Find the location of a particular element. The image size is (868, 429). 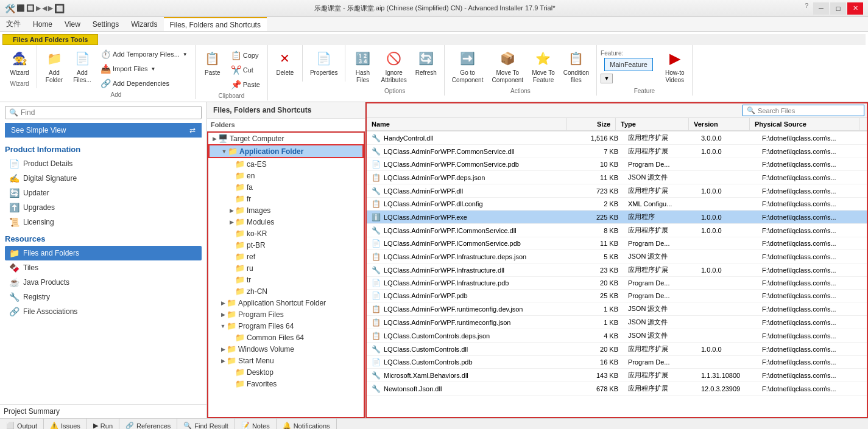

col-source: Physical Source is located at coordinates (805, 124).